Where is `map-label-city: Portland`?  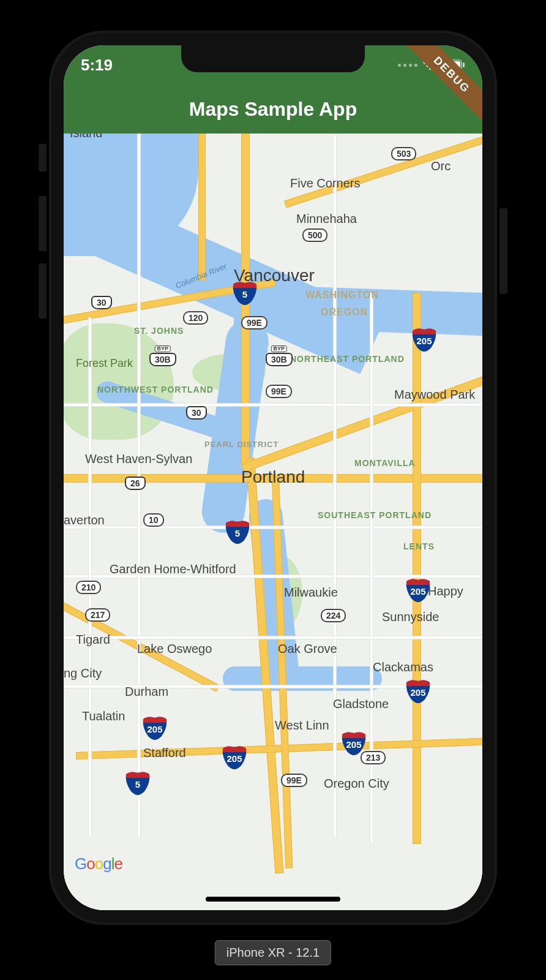 map-label-city: Portland is located at coordinates (273, 477).